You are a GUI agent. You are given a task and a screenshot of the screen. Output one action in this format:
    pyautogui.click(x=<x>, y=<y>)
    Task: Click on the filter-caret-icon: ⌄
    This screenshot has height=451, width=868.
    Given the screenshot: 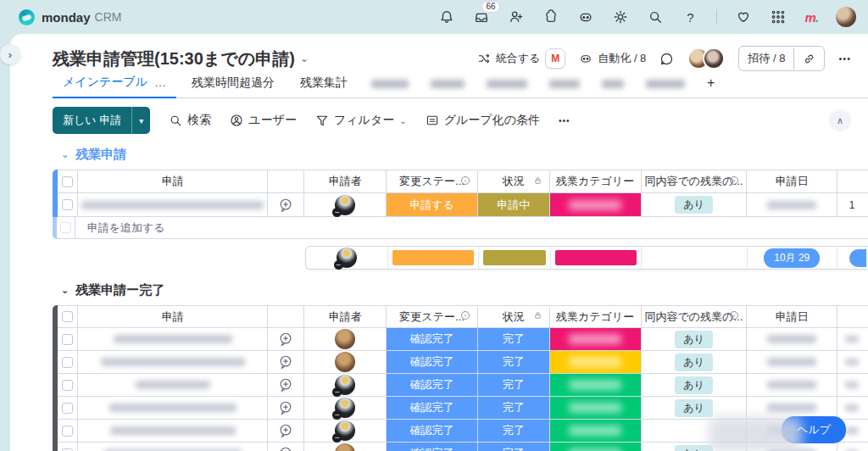 What is the action you would take?
    pyautogui.click(x=403, y=120)
    